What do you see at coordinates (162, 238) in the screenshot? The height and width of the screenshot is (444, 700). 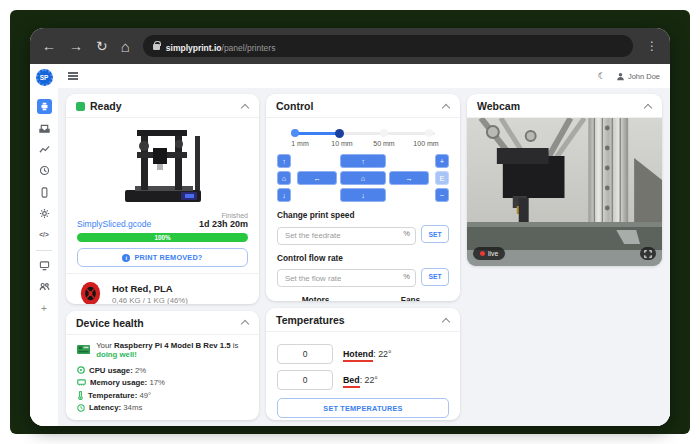 I see `progress-value: 100%` at bounding box center [162, 238].